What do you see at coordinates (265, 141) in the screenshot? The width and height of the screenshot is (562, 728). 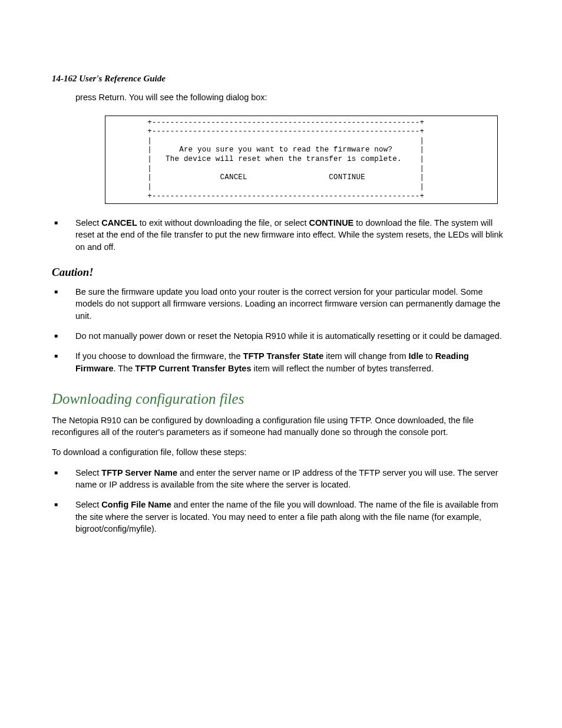 I see `dialog-blank1: | |` at bounding box center [265, 141].